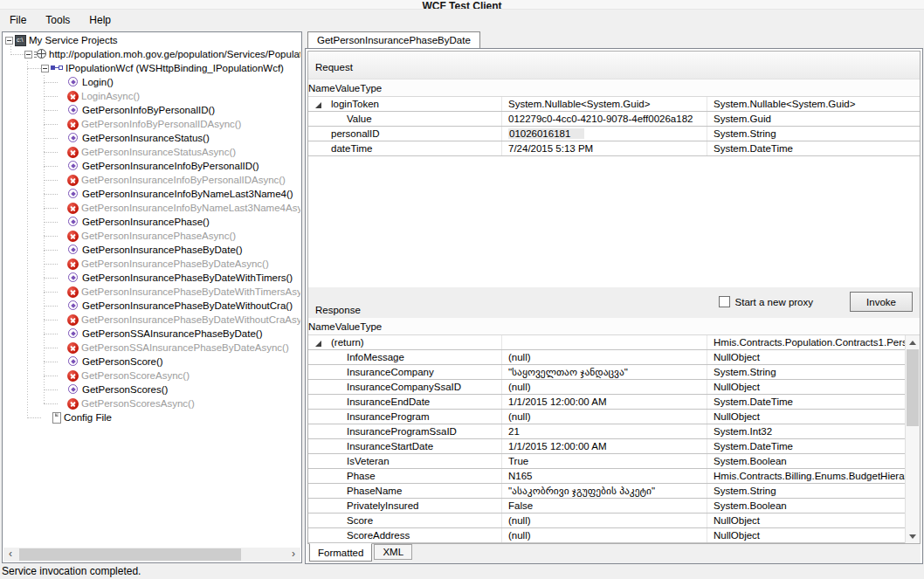  I want to click on view-tab: XML, so click(393, 552).